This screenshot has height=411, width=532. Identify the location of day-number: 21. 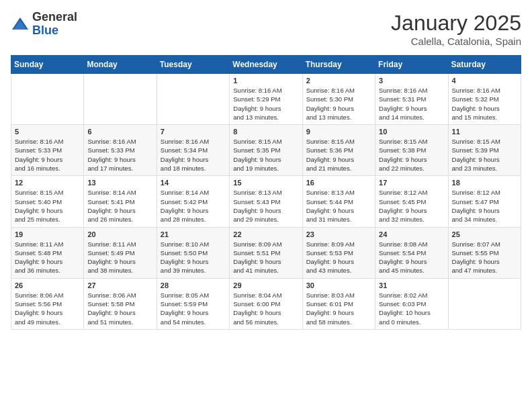
(193, 234).